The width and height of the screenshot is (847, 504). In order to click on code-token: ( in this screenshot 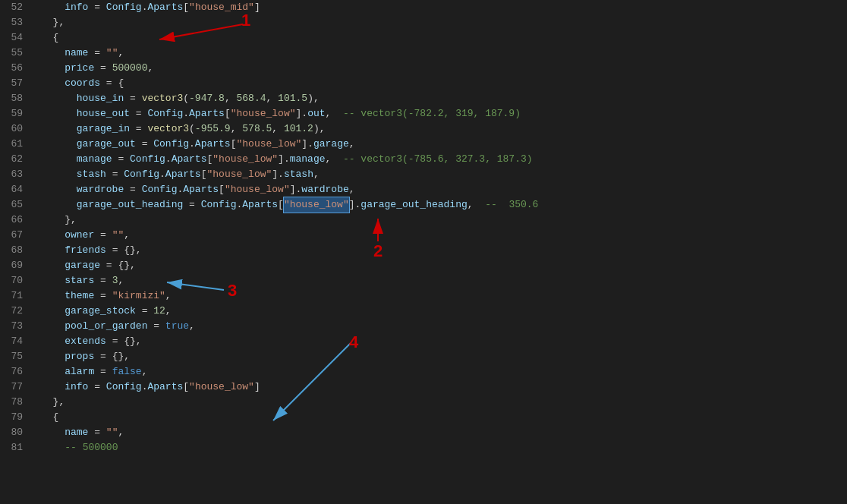, I will do `click(186, 99)`.